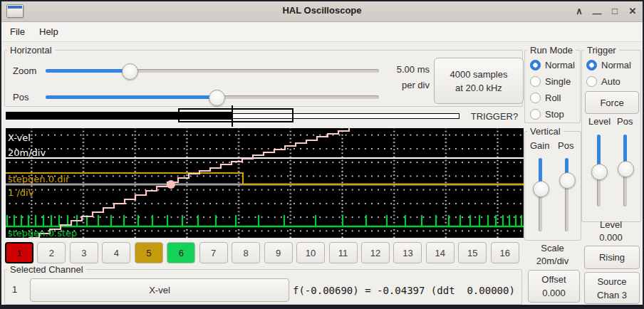 The height and width of the screenshot is (309, 644). I want to click on offset-value: 0.000, so click(554, 293).